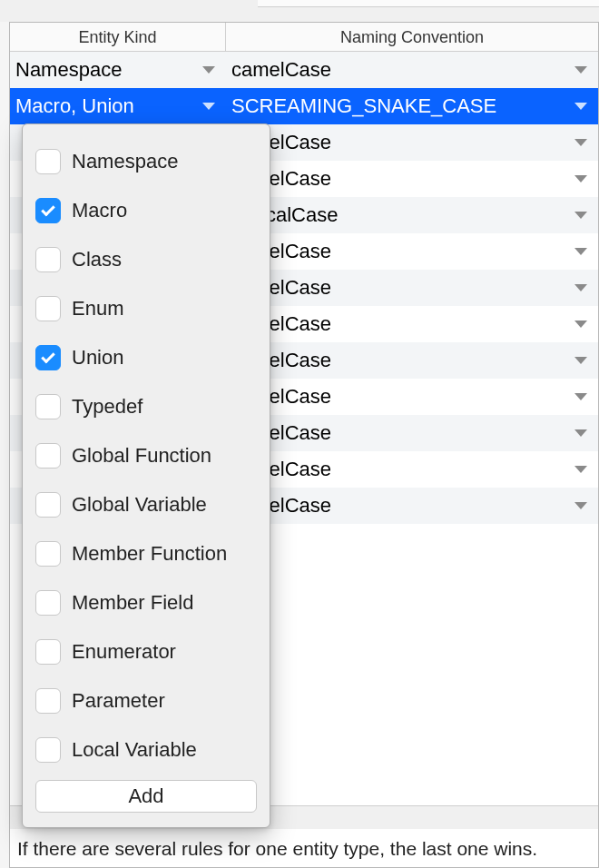 This screenshot has height=868, width=599. Describe the element at coordinates (146, 358) in the screenshot. I see `entity-kind-option: Union` at that location.